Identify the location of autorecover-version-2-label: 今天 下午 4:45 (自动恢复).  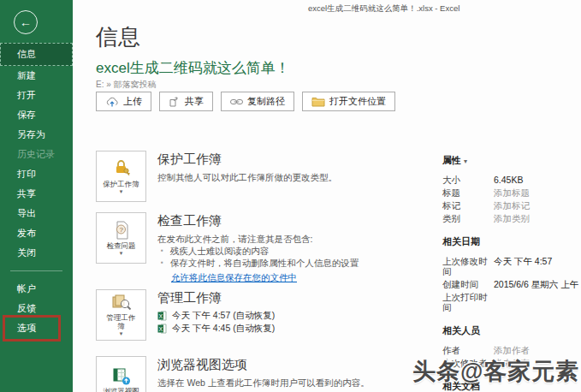
(223, 329).